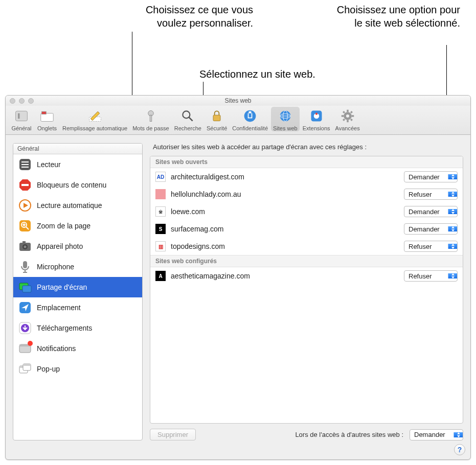 This screenshot has height=465, width=476. What do you see at coordinates (151, 116) in the screenshot?
I see `key-icon` at bounding box center [151, 116].